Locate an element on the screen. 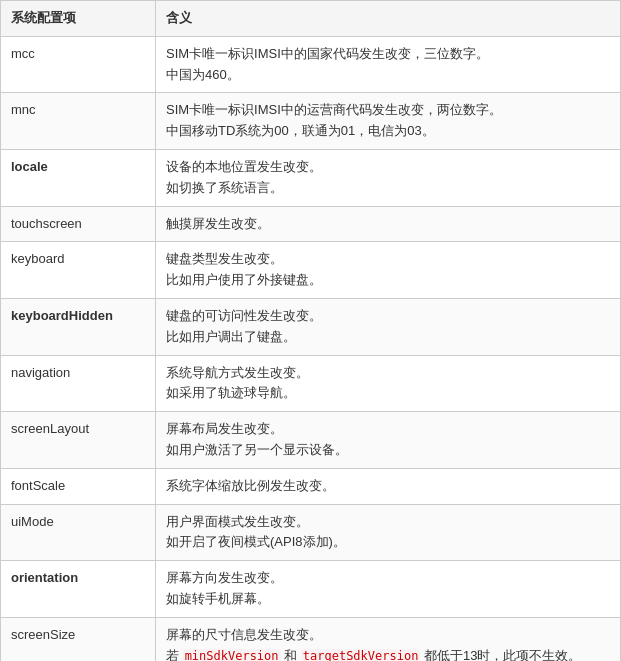 The width and height of the screenshot is (621, 661). row-key-fontScale: fontScale is located at coordinates (78, 486).